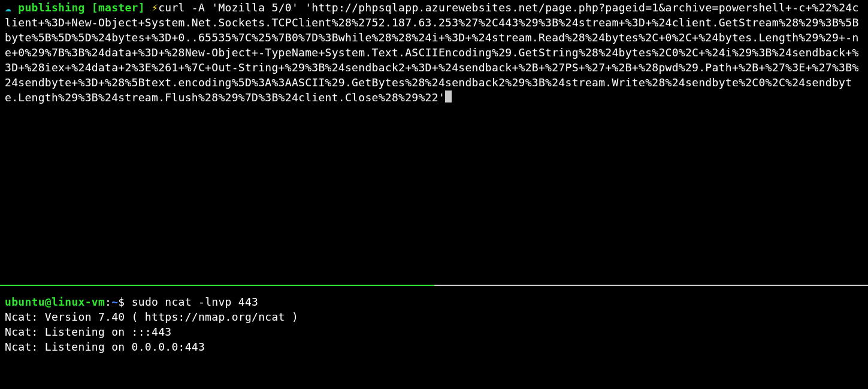 The image size is (868, 389). Describe the element at coordinates (121, 302) in the screenshot. I see `prompt-dollar: $` at that location.